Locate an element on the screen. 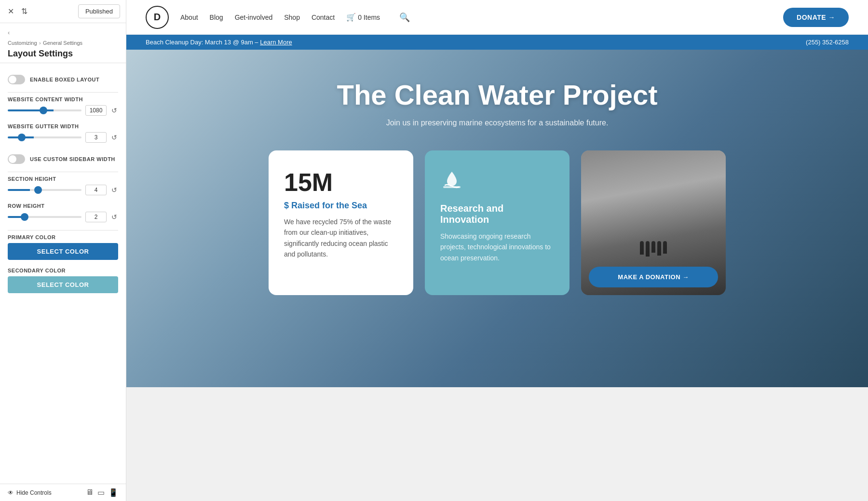 The image size is (868, 501). nav-link-get-involved: Get-involved is located at coordinates (254, 17).